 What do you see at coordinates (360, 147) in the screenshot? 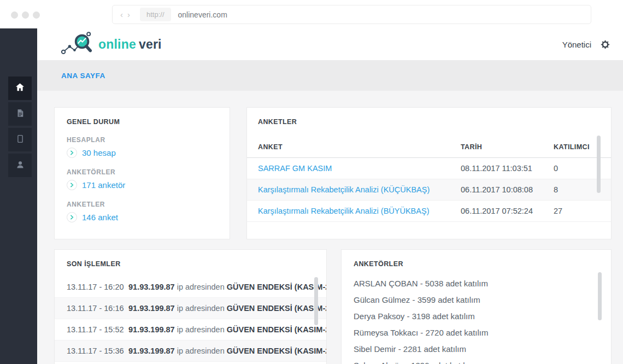
I see `column-header-anket: ANKET` at bounding box center [360, 147].